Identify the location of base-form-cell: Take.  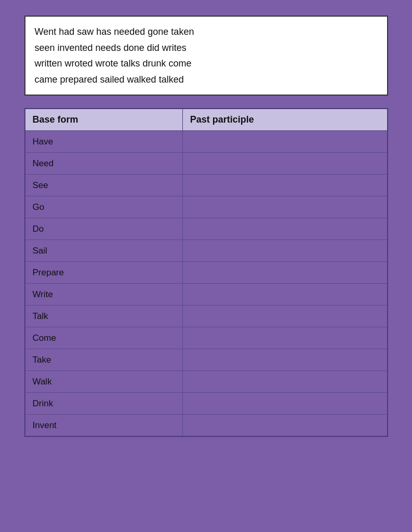
(104, 360).